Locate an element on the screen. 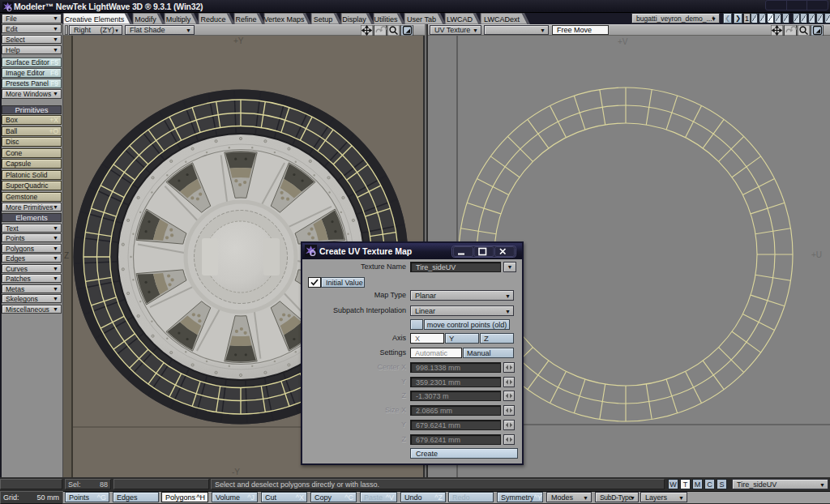  svg-text: Reduce is located at coordinates (212, 19).